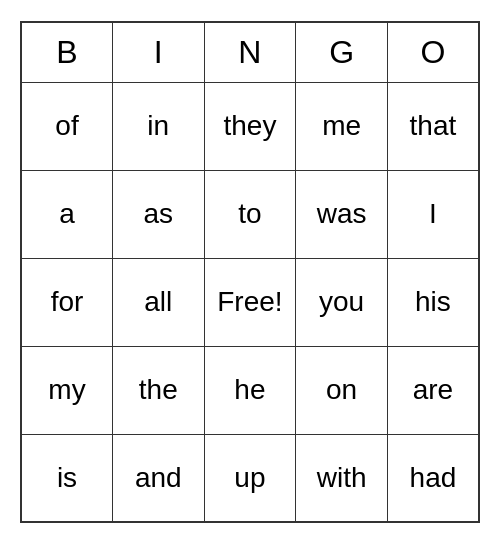  Describe the element at coordinates (250, 302) in the screenshot. I see `bingo-row: forallFree!youhis` at that location.